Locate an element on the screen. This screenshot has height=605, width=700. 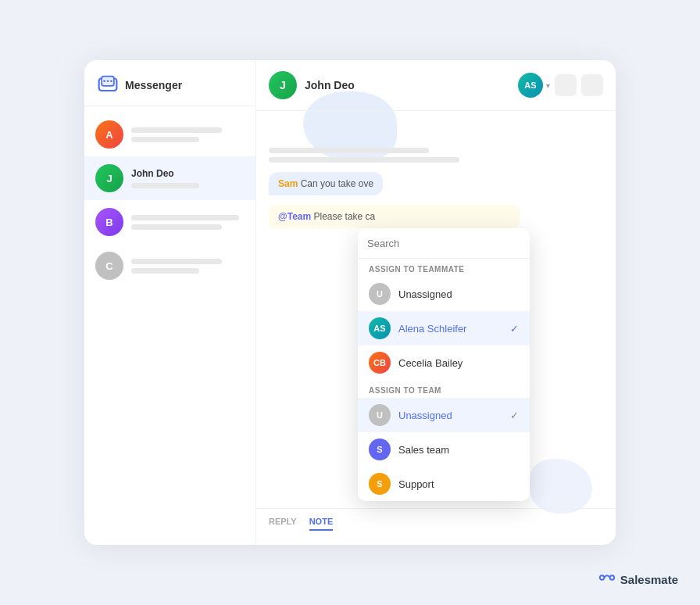
john-name: John Deo is located at coordinates (188, 174).